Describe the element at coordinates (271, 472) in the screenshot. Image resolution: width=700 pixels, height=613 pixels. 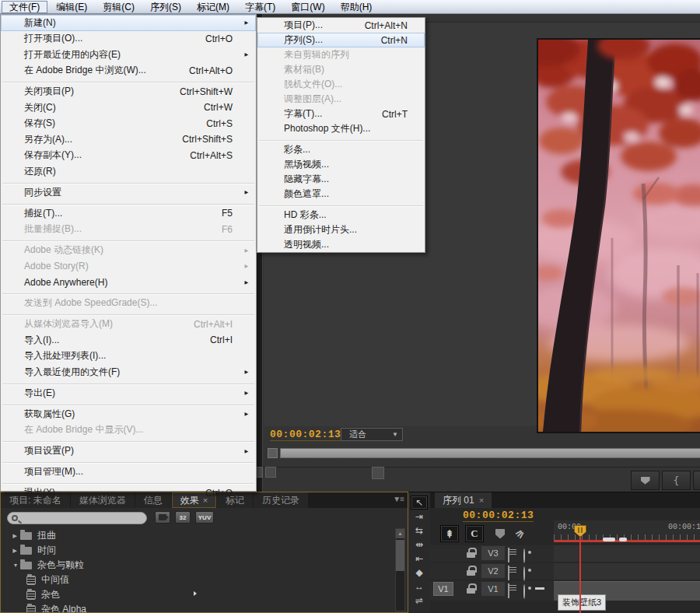
I see `monitor-scroll-button-b` at that location.